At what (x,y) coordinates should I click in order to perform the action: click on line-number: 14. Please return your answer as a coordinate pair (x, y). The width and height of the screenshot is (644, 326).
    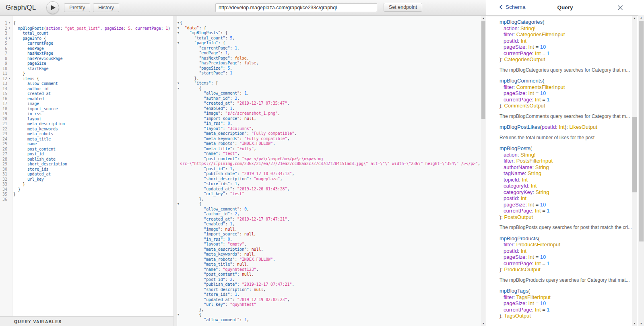
    Looking at the image, I should click on (6, 89).